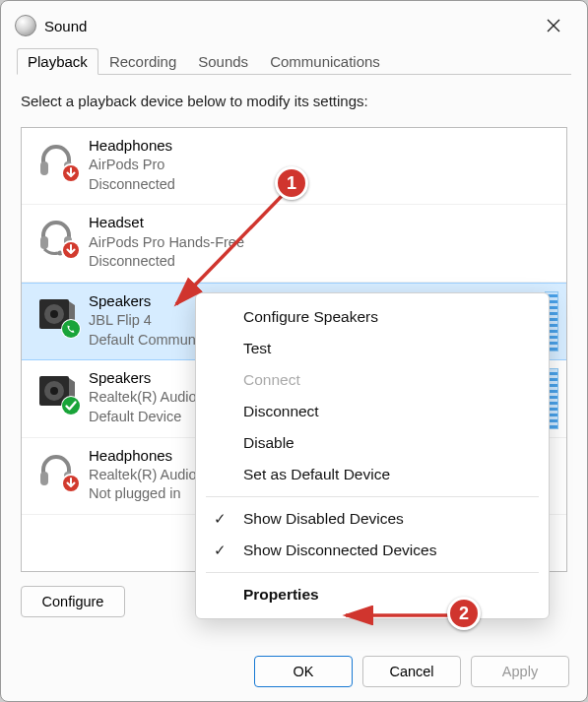  What do you see at coordinates (372, 380) in the screenshot?
I see `menu-item: Connect` at bounding box center [372, 380].